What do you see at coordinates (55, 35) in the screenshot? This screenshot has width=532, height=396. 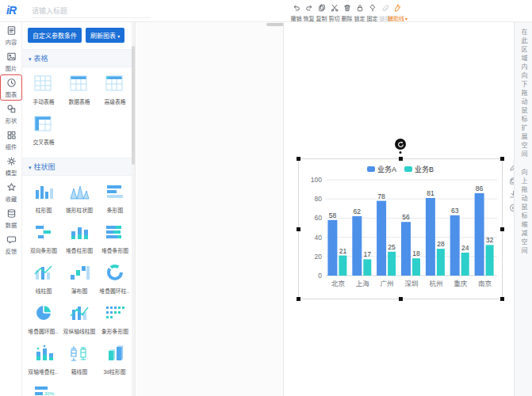 I see `custom-params-button: 自定义参数条件` at bounding box center [55, 35].